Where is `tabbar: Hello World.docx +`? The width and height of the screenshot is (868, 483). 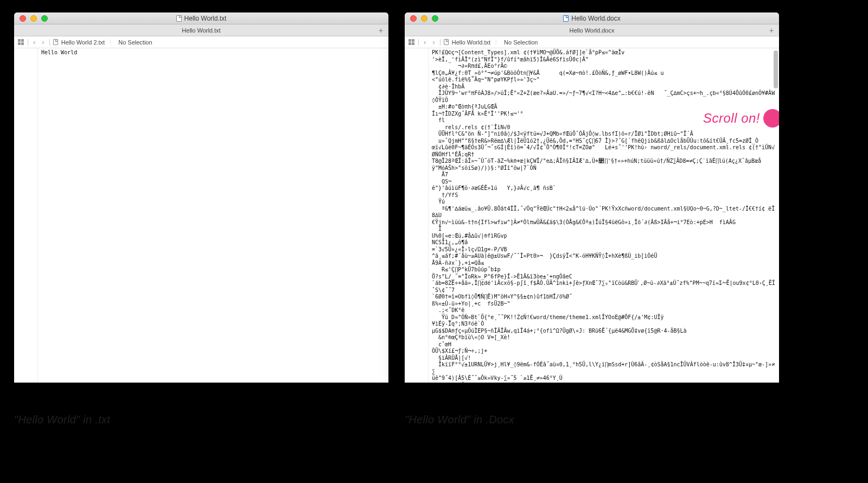
tabbar: Hello World.docx + is located at coordinates (592, 30).